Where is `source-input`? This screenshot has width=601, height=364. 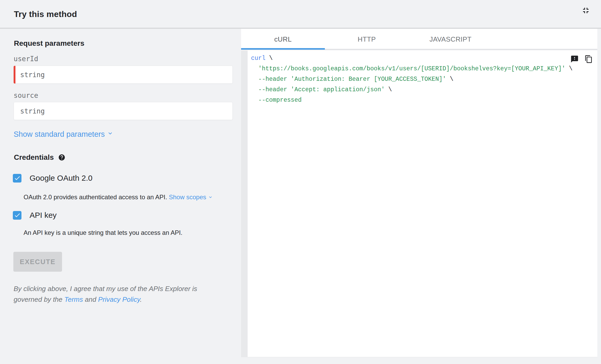
source-input is located at coordinates (123, 111).